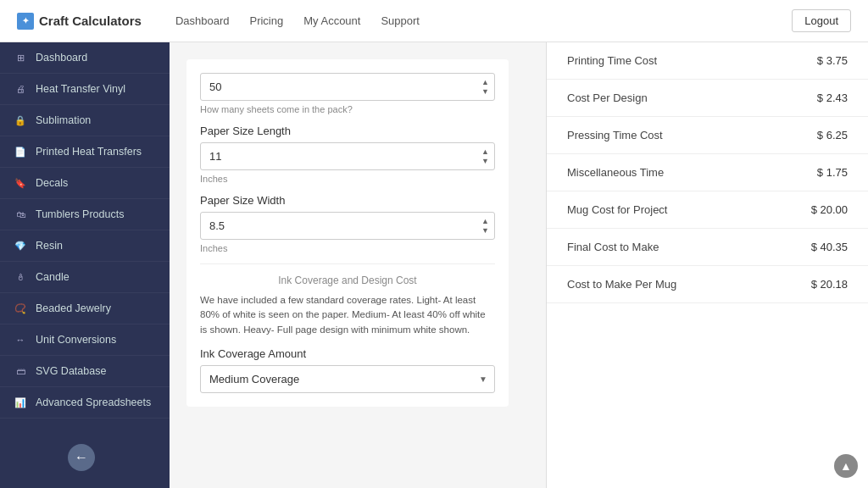 This screenshot has height=488, width=868. What do you see at coordinates (485, 83) in the screenshot?
I see `sheets-up-arrow: ▲` at bounding box center [485, 83].